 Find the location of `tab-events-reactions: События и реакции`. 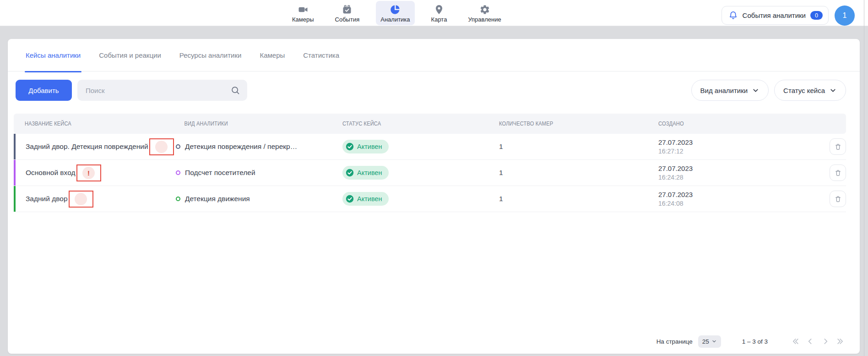

tab-events-reactions: События и реакции is located at coordinates (130, 55).